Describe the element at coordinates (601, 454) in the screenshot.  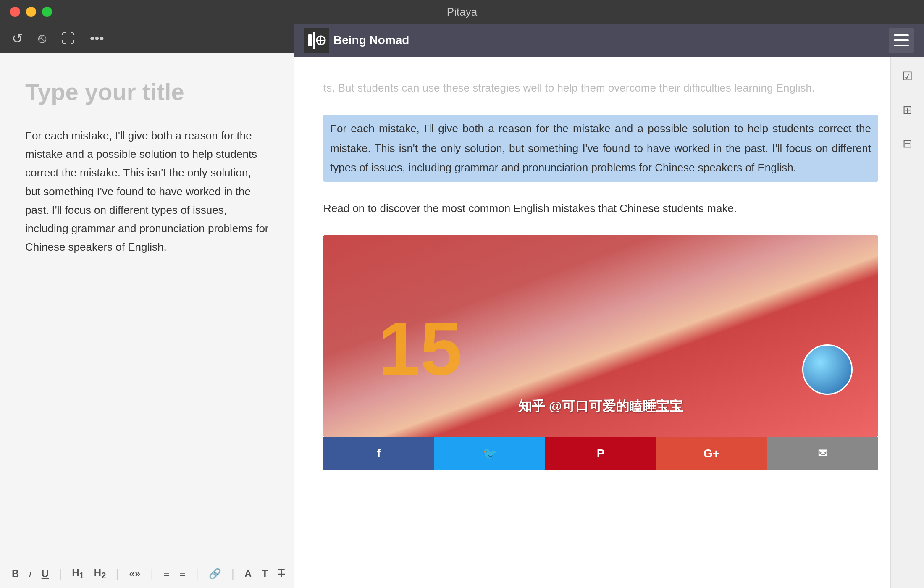
I see `pinterest-button: P` at that location.